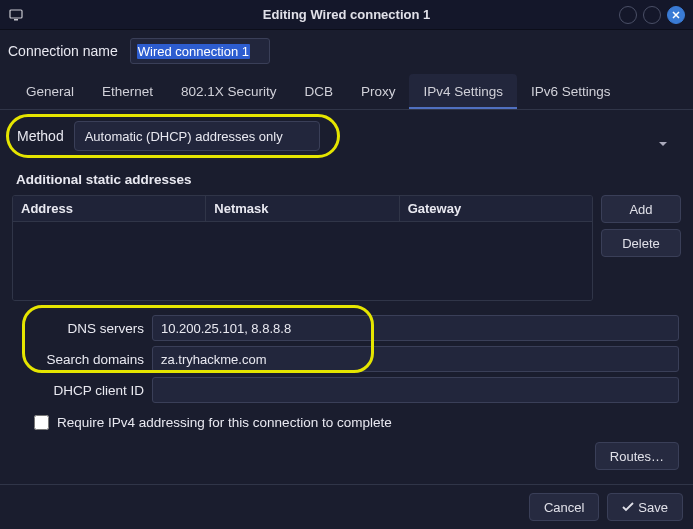 The image size is (693, 529). I want to click on dhcp-id-label: DHCP client ID, so click(79, 390).